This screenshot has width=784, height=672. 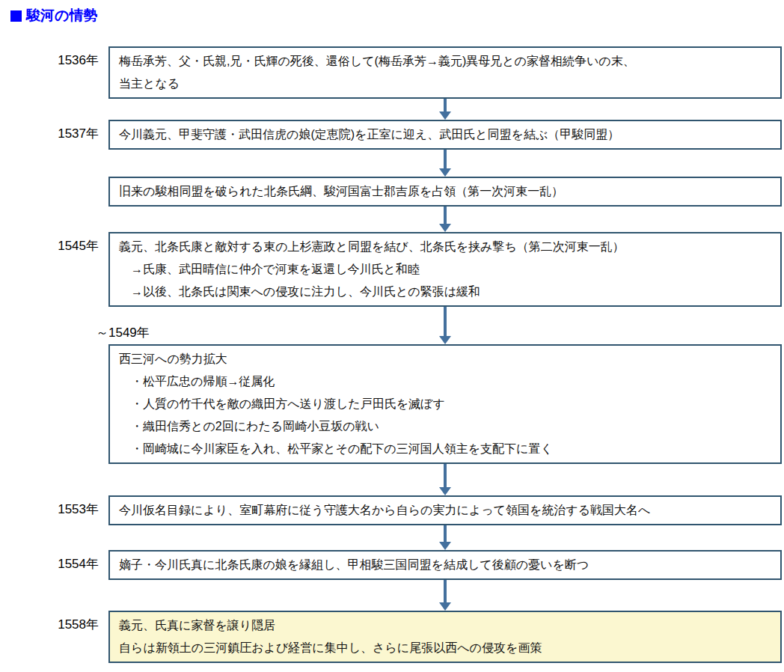 I want to click on event-text: 西三河への勢力拡大 ・松平広忠の帰順→従属化 ・人質の竹千代を敵の織田方へ送り渡…, so click(x=445, y=404).